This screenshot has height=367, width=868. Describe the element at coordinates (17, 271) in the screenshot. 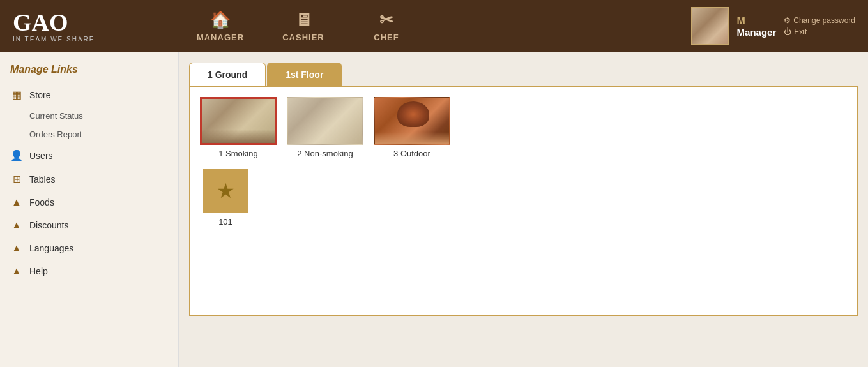

I see `help-icon: ▲` at that location.